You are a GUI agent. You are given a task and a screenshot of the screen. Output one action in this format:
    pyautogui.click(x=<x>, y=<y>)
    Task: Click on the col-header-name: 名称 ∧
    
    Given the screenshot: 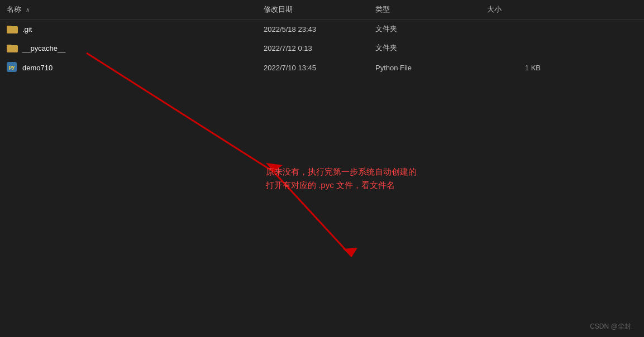 What is the action you would take?
    pyautogui.click(x=128, y=9)
    